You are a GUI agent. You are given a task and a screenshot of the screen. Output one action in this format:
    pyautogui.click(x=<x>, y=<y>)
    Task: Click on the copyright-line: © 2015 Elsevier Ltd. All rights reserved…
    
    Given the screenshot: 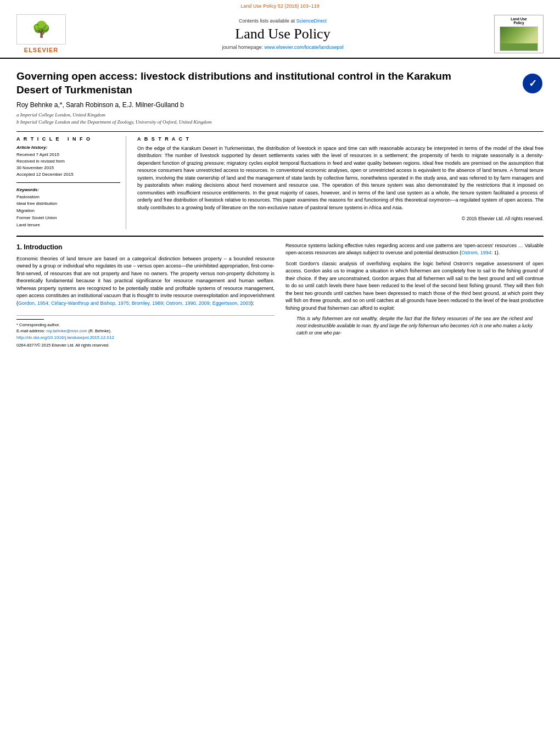 What is the action you would take?
    pyautogui.click(x=340, y=219)
    